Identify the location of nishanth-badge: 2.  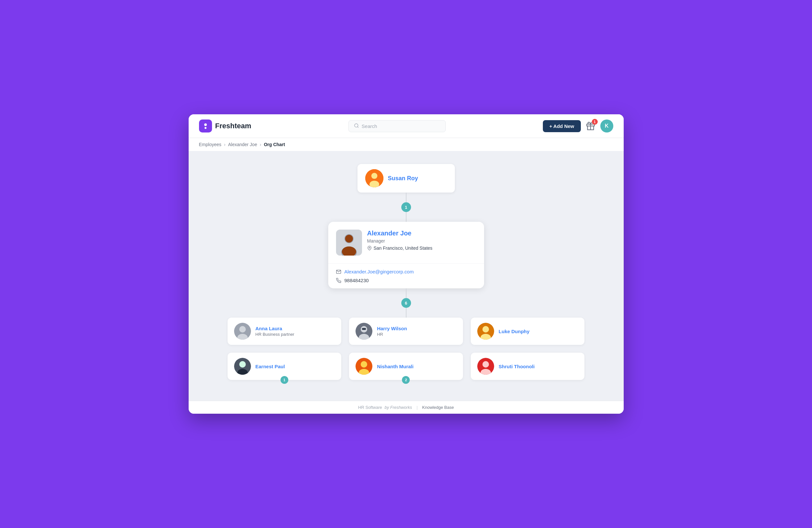
(406, 380).